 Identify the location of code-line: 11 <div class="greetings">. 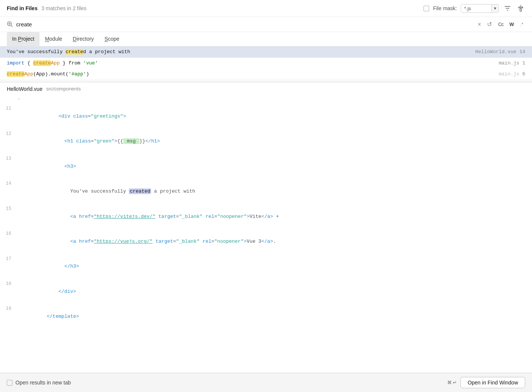
(266, 116).